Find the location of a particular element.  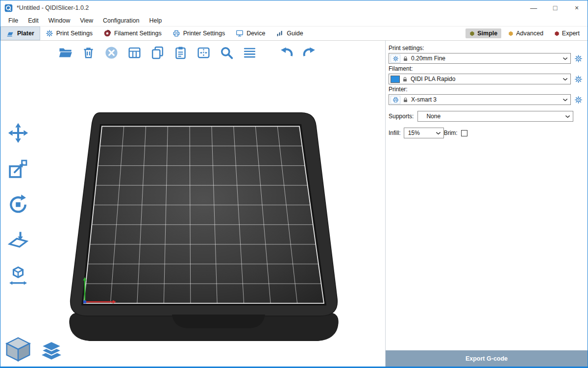

arrange-icon is located at coordinates (134, 53).